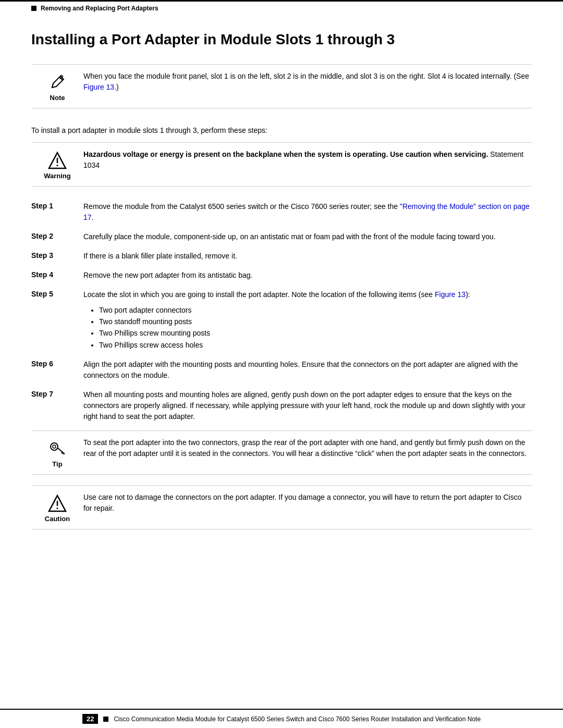 This screenshot has width=563, height=728. What do you see at coordinates (106, 719) in the screenshot?
I see `footer-bullet` at bounding box center [106, 719].